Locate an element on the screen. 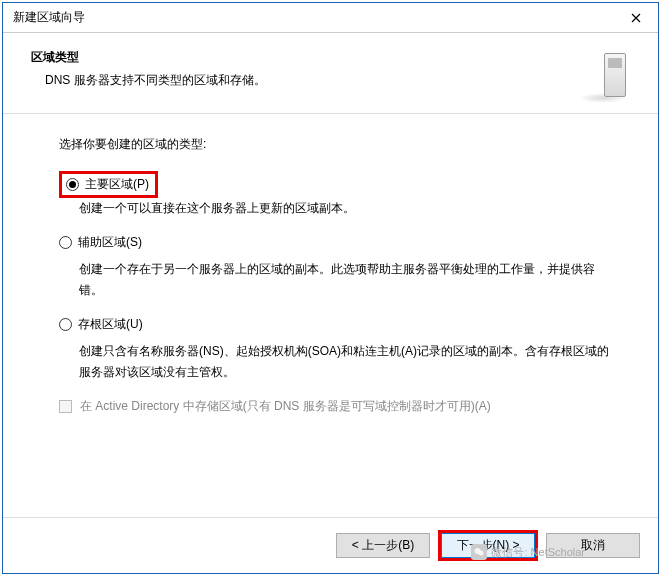 Image resolution: width=661 pixels, height=576 pixels. radio-secondary: 辅助区域(S) is located at coordinates (338, 242).